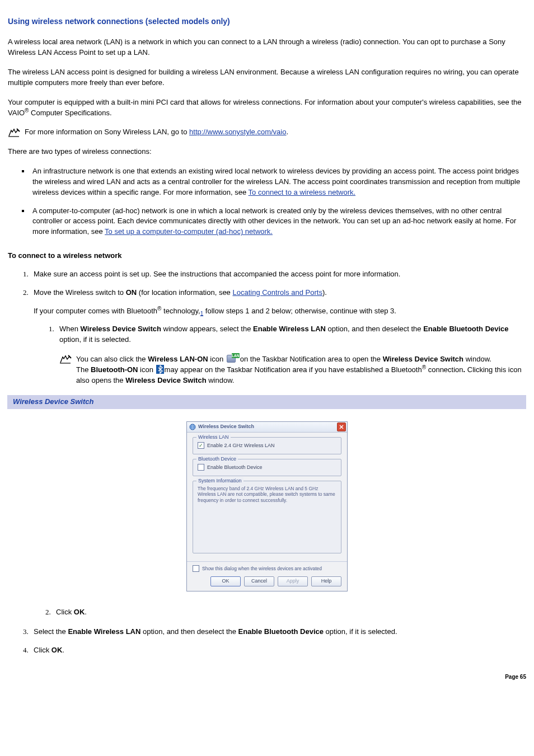  Describe the element at coordinates (277, 292) in the screenshot. I see `internal-link: Locating Controls and Ports` at that location.